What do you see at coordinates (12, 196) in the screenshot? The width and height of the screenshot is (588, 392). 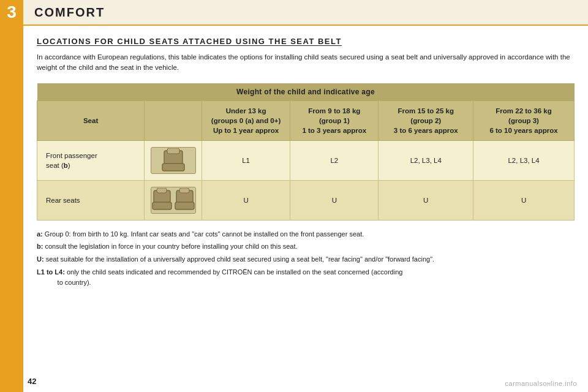 I see `sidebar: 3` at bounding box center [12, 196].